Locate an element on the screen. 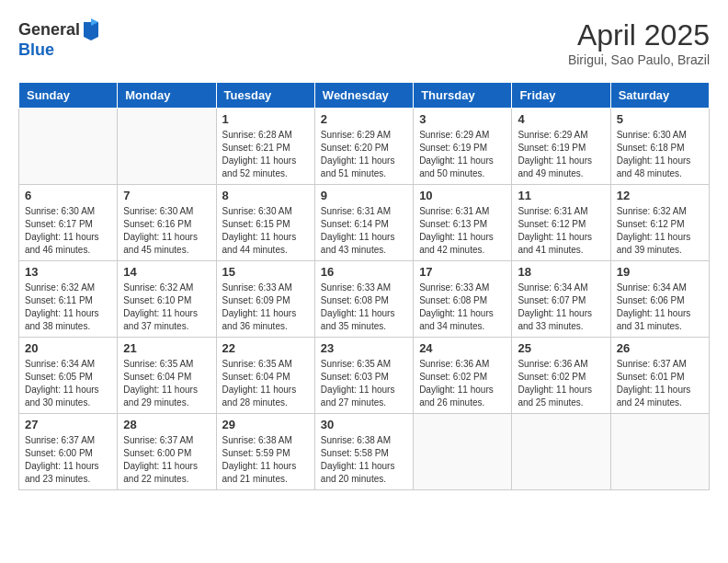  day-of-week-header: Friday is located at coordinates (561, 96).